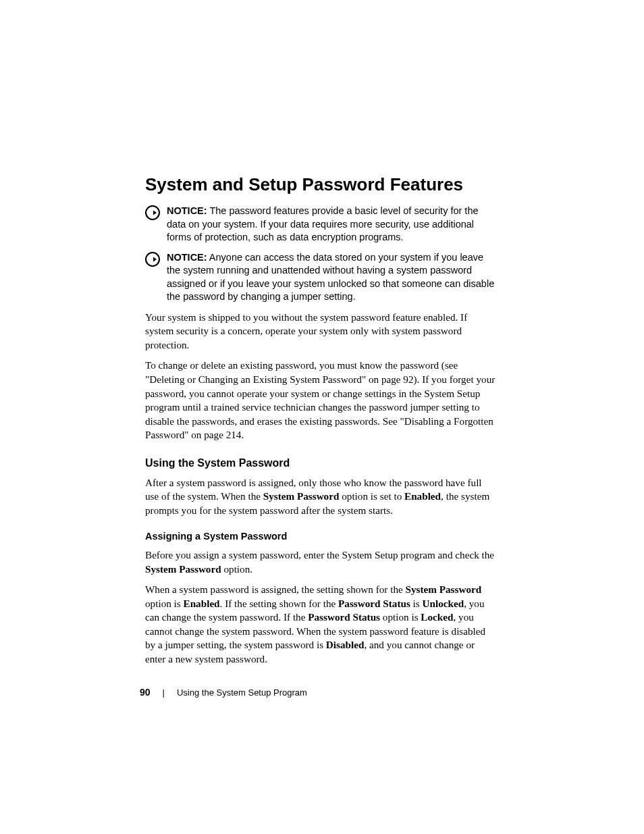 The width and height of the screenshot is (644, 834). What do you see at coordinates (444, 604) in the screenshot?
I see `bold-term: Unlocked` at bounding box center [444, 604].